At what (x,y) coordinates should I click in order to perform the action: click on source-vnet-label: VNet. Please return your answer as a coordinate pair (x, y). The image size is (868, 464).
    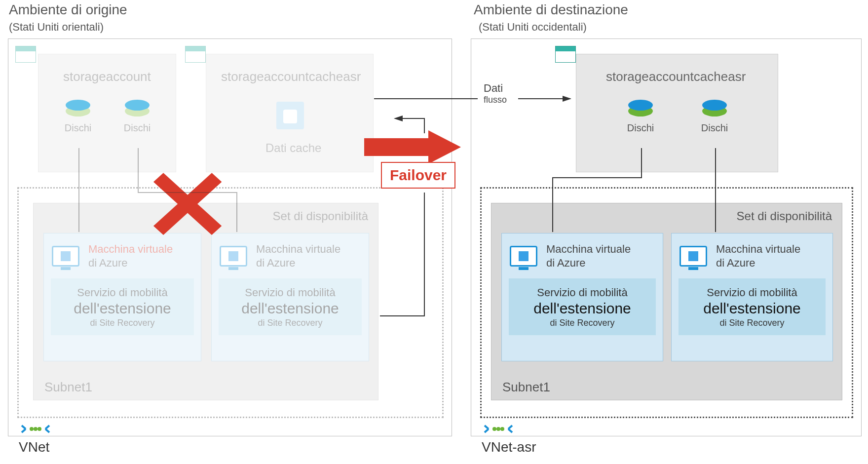
    Looking at the image, I should click on (34, 447).